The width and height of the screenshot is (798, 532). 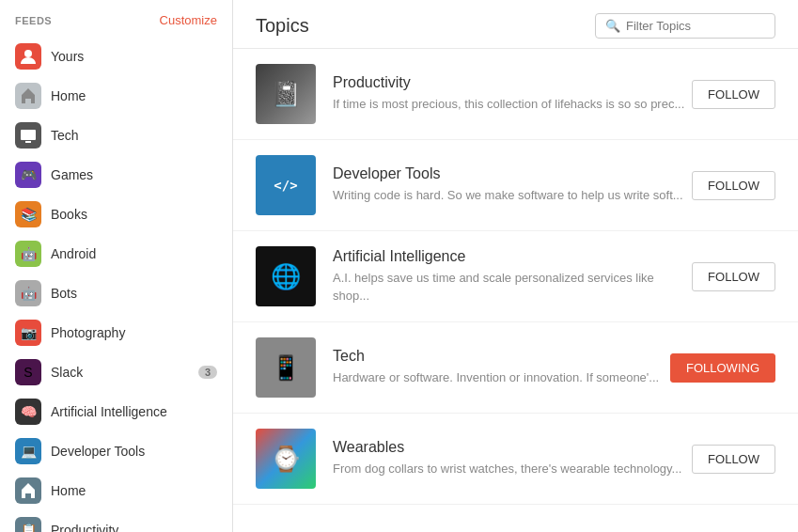 What do you see at coordinates (28, 254) in the screenshot?
I see `android-icon: 🤖` at bounding box center [28, 254].